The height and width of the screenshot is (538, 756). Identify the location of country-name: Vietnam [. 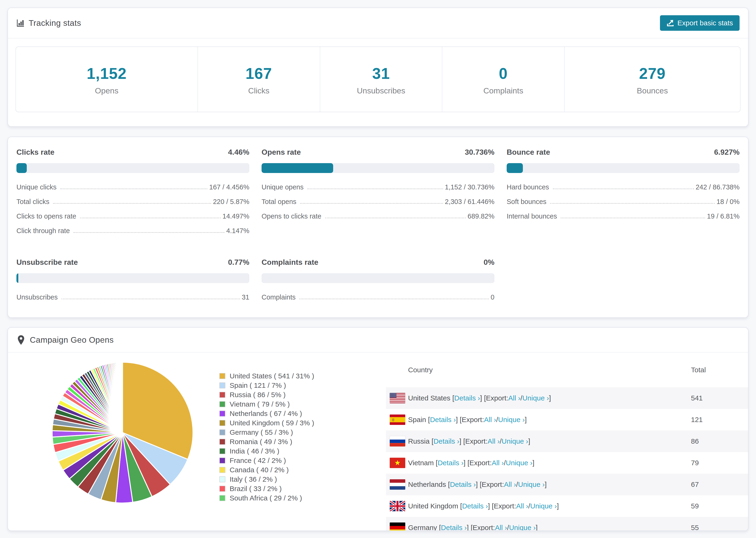
(423, 463).